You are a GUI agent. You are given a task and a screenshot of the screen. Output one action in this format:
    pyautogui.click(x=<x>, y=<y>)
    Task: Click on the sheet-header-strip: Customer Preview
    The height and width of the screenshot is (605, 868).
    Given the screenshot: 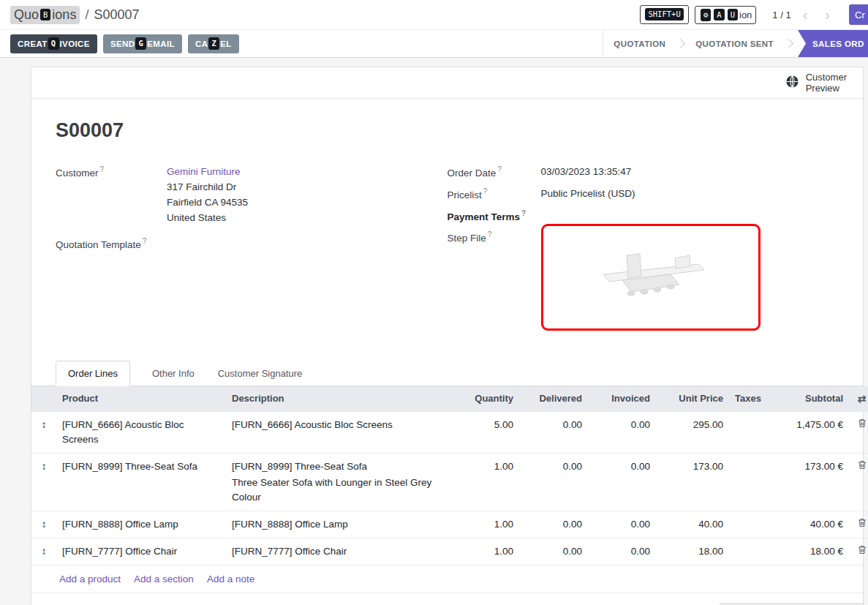 What is the action you would take?
    pyautogui.click(x=448, y=83)
    